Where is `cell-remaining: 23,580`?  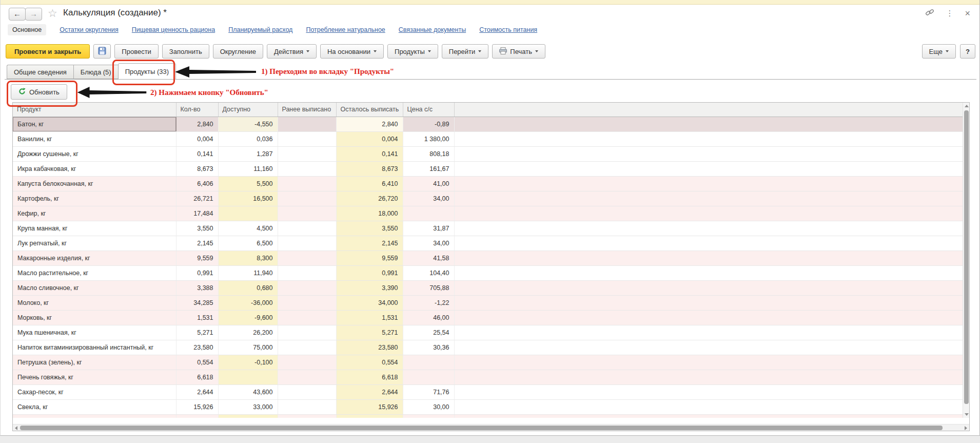 cell-remaining: 23,580 is located at coordinates (369, 347).